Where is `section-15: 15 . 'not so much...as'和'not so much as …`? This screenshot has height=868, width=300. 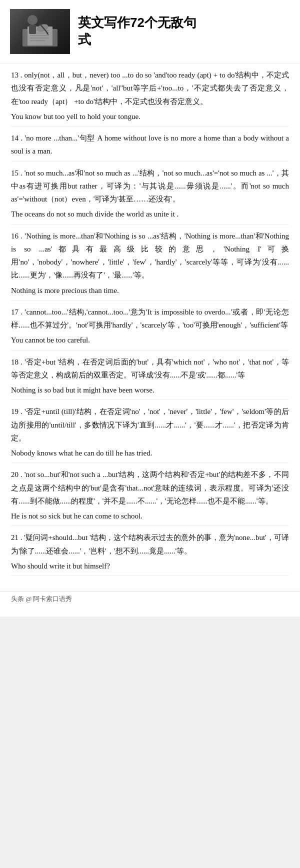 section-15: 15 . 'not so much...as'和'not so much as … is located at coordinates (150, 196).